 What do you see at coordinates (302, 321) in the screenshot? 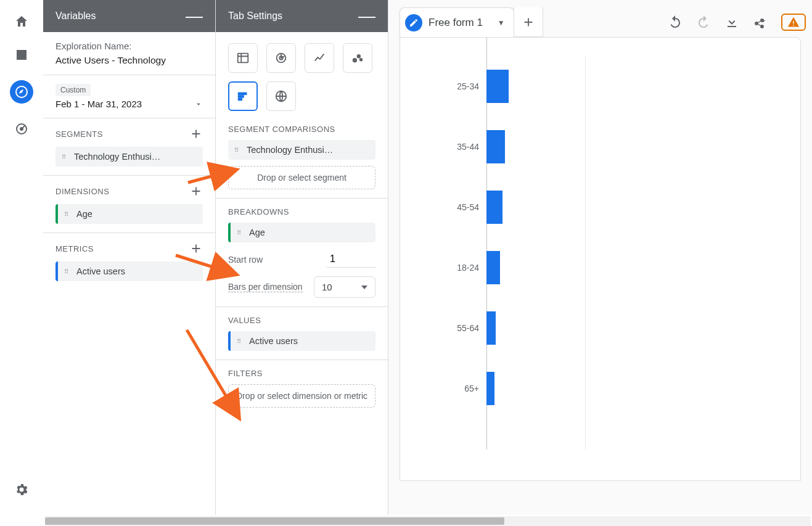
I see `values-label: VALUES` at bounding box center [302, 321].